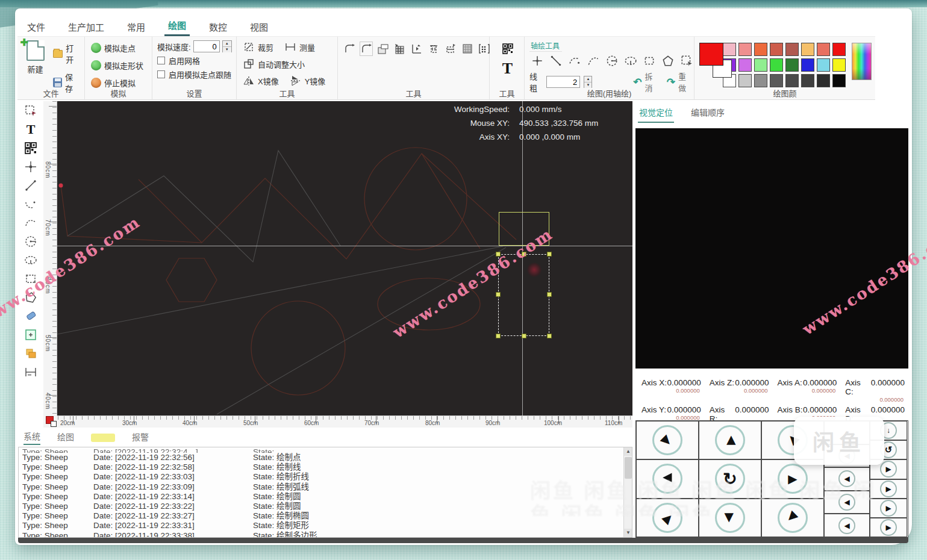 The image size is (927, 560). I want to click on qr-code-tool, so click(31, 148).